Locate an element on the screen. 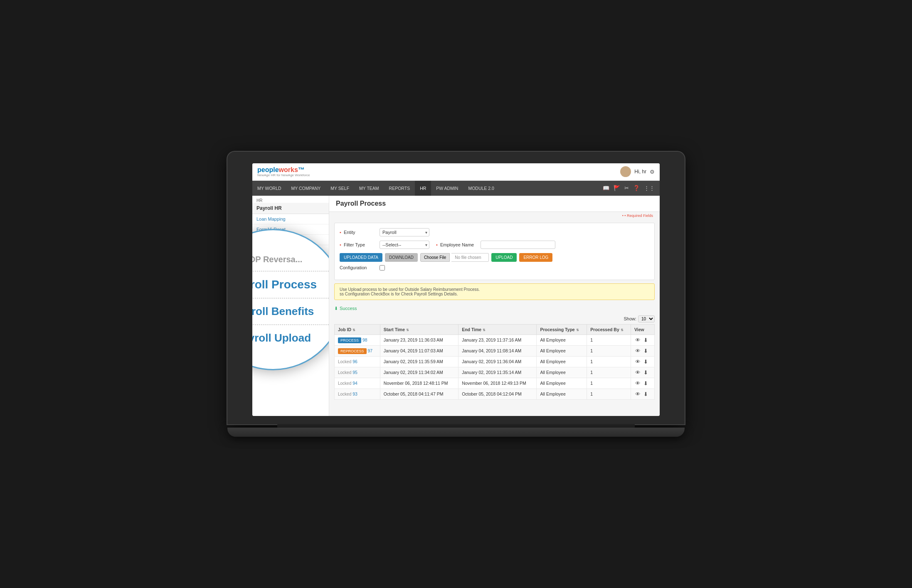 This screenshot has width=912, height=588. filter-type-label: • Filter Type is located at coordinates (356, 245).